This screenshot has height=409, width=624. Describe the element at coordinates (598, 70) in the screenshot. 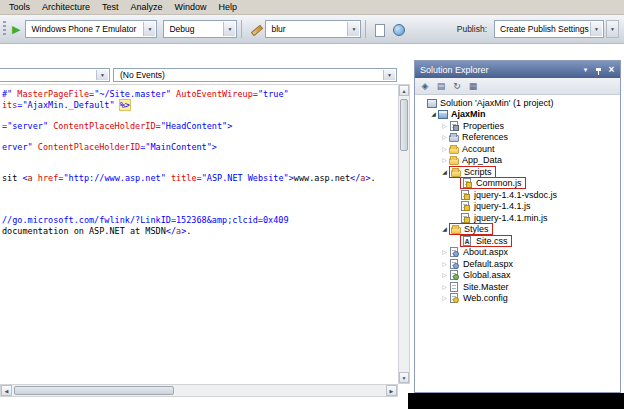

I see `auto-hide-pin-icon` at that location.